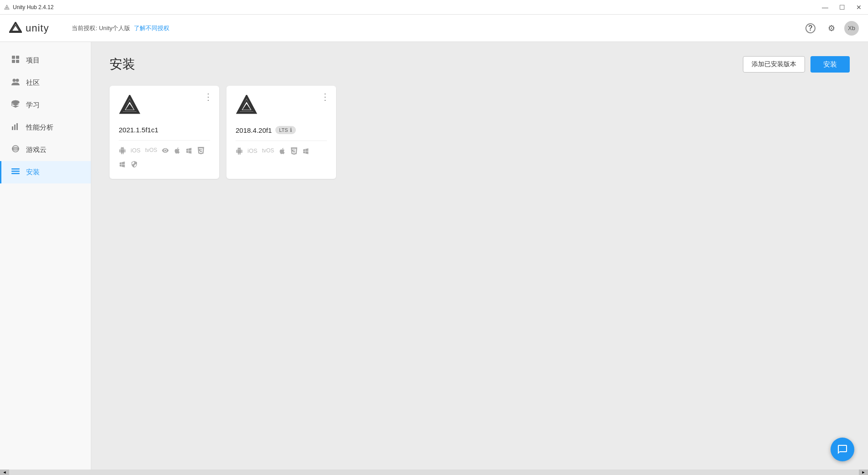 The height and width of the screenshot is (475, 868). What do you see at coordinates (842, 449) in the screenshot?
I see `chat-icon` at bounding box center [842, 449].